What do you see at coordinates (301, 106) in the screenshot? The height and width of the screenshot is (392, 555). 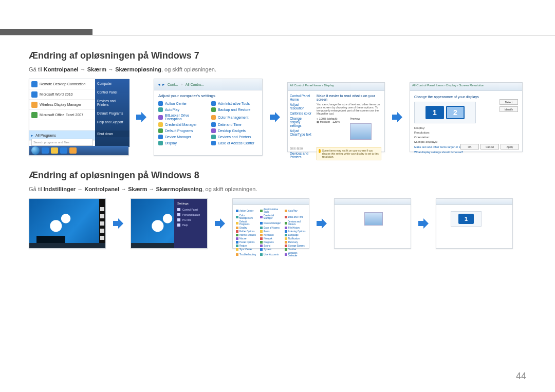 I see `nav-item: Adjust resolution` at bounding box center [301, 106].